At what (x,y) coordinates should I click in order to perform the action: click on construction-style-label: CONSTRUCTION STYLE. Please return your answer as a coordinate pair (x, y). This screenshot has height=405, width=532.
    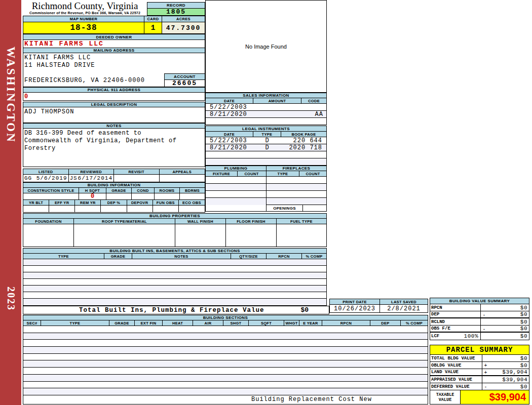
    Looking at the image, I should click on (51, 190).